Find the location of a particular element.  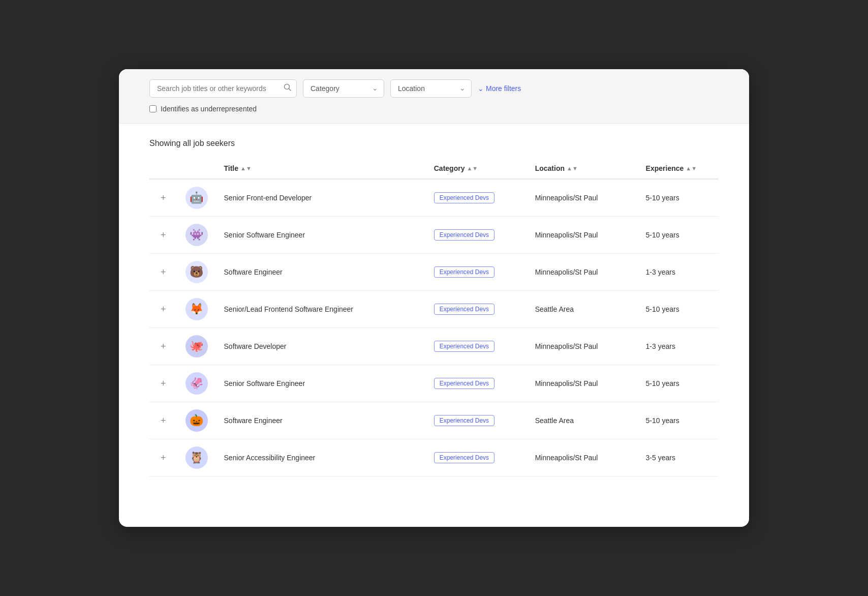

sort-icon-experience: ▲▼ is located at coordinates (691, 169).